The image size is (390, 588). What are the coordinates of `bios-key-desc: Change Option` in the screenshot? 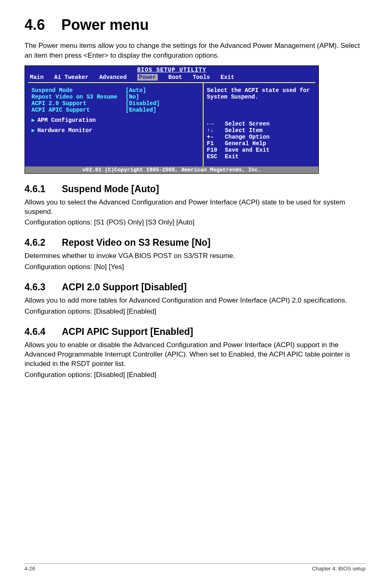 It's located at (247, 137).